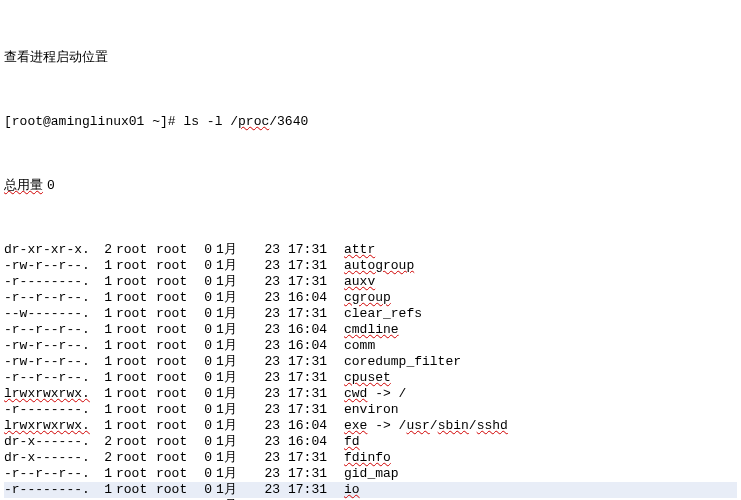 The height and width of the screenshot is (500, 741). What do you see at coordinates (356, 426) in the screenshot?
I see `file-name: exe` at bounding box center [356, 426].